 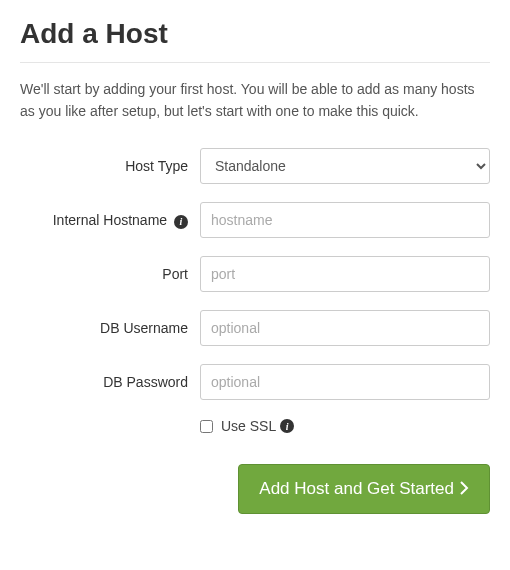 I want to click on internal-hostname-label: Internal Hostname i, so click(x=110, y=220).